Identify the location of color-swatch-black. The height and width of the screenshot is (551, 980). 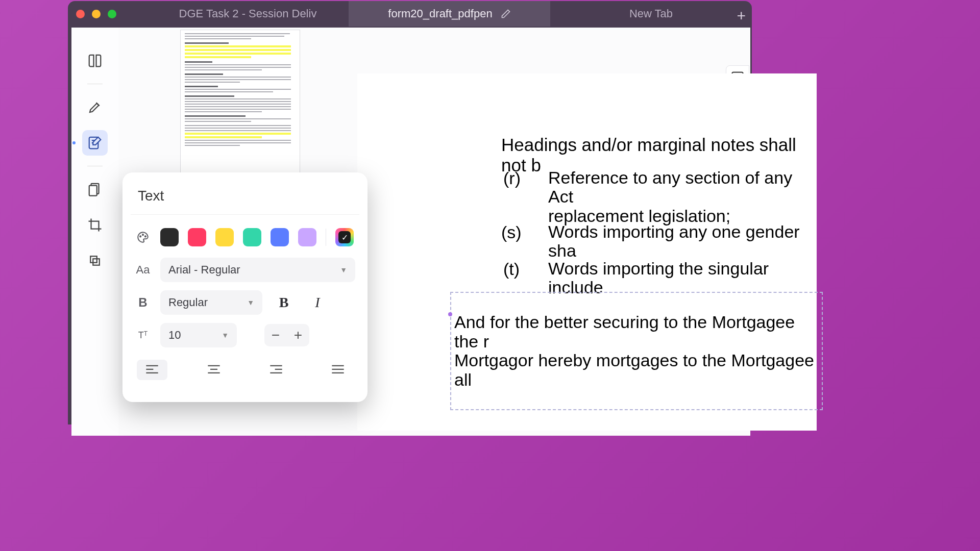
(169, 237).